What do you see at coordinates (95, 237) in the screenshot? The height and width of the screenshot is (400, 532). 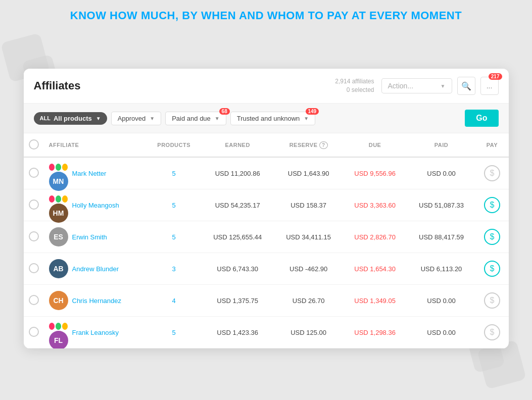 I see `affiliate-cell: ES Erwin Smith` at bounding box center [95, 237].